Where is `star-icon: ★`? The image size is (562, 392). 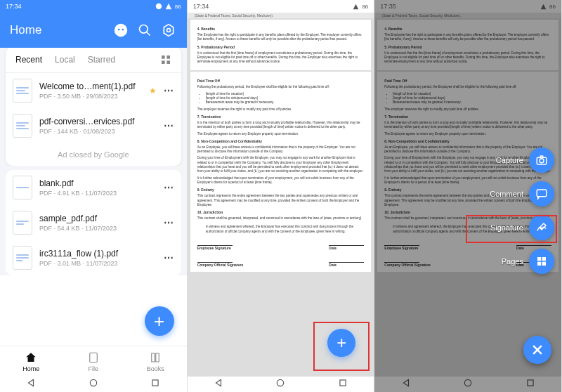 star-icon: ★ is located at coordinates (153, 91).